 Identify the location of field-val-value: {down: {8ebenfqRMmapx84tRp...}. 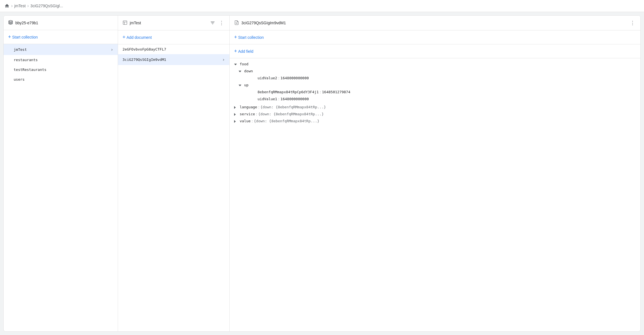
(287, 121).